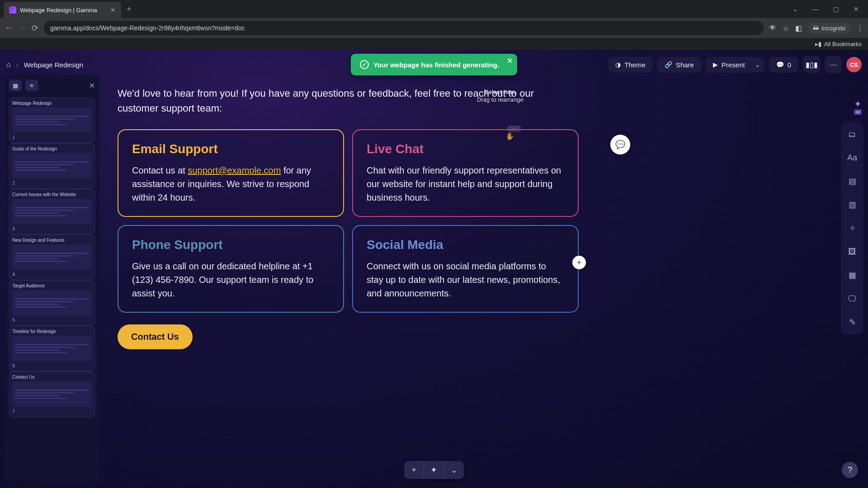 This screenshot has width=868, height=488. I want to click on chevron-down-icon: ⌄, so click(795, 9).